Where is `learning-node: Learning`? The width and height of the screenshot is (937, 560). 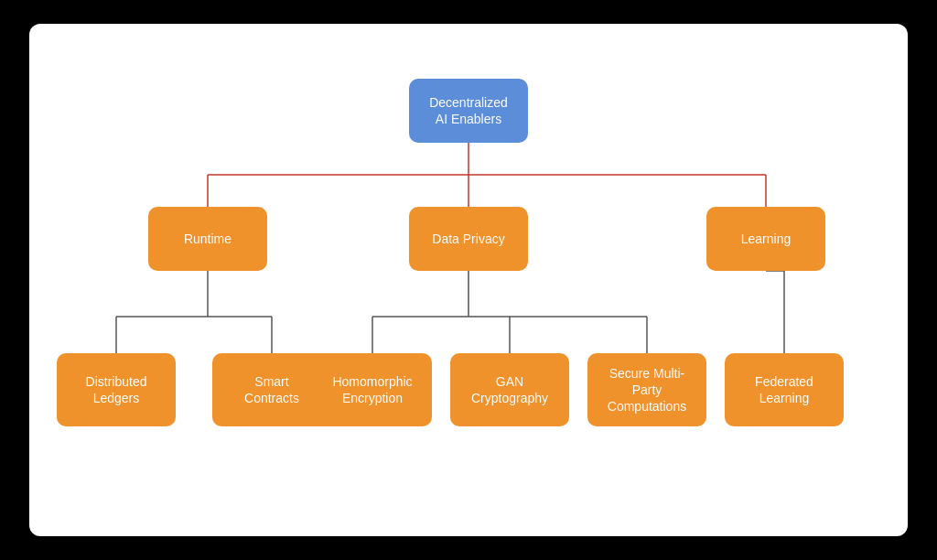
learning-node: Learning is located at coordinates (766, 239).